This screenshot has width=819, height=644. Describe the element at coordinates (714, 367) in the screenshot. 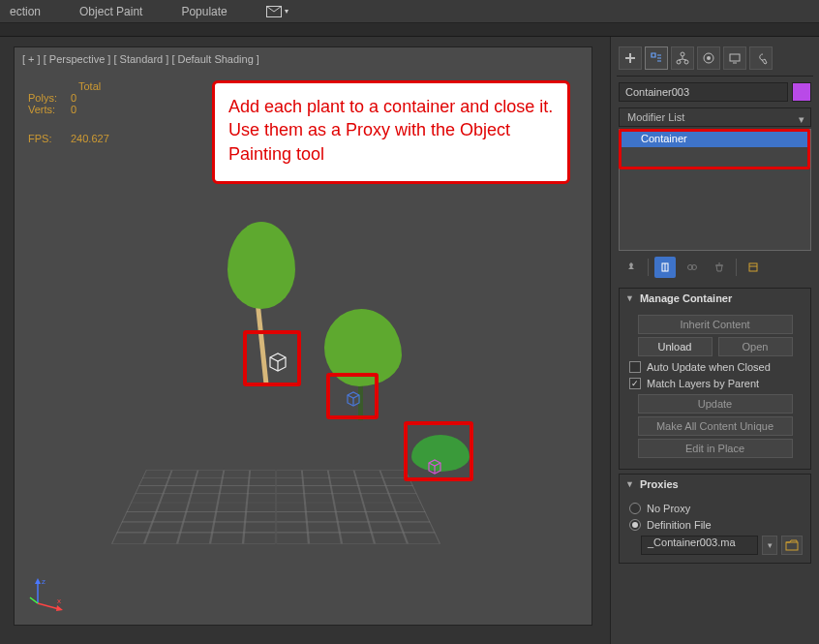

I see `auto-update-checkbox-row: Auto Update when Closed` at that location.